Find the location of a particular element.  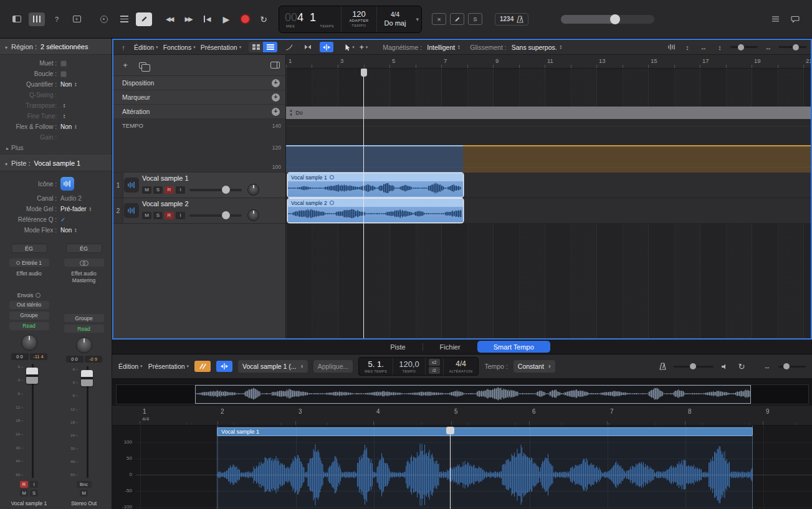

ruler-bar-label: 19 is located at coordinates (758, 61).